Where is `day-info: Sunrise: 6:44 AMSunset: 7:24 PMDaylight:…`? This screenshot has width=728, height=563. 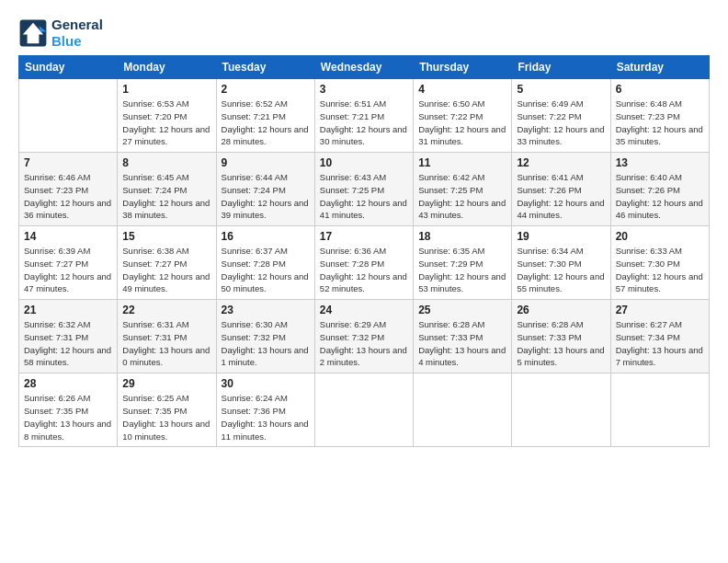
day-info: Sunrise: 6:44 AMSunset: 7:24 PMDaylight:… is located at coordinates (266, 197).